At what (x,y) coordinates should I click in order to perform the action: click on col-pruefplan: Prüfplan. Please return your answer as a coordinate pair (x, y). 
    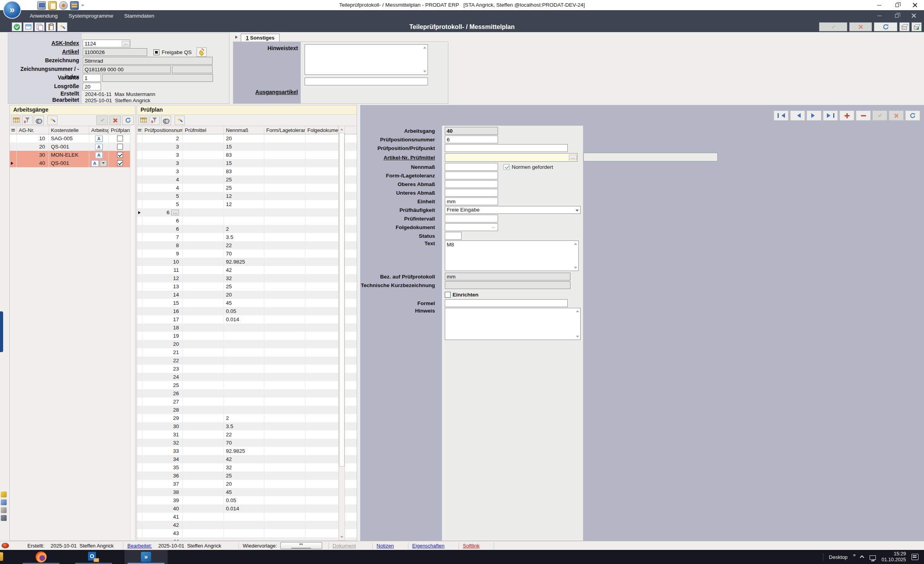
    Looking at the image, I should click on (120, 130).